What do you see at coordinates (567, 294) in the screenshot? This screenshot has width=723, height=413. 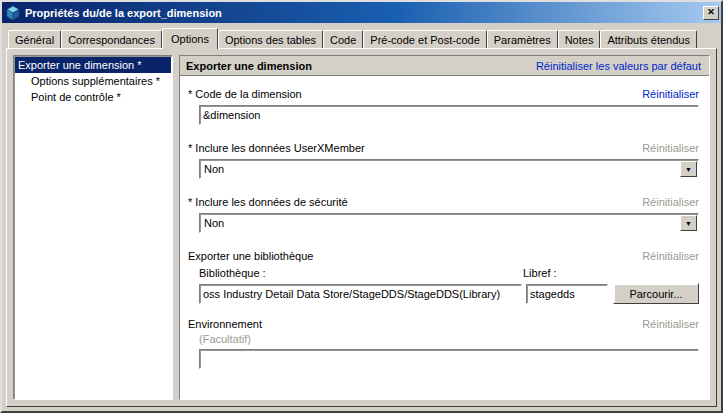 I see `libref-input` at bounding box center [567, 294].